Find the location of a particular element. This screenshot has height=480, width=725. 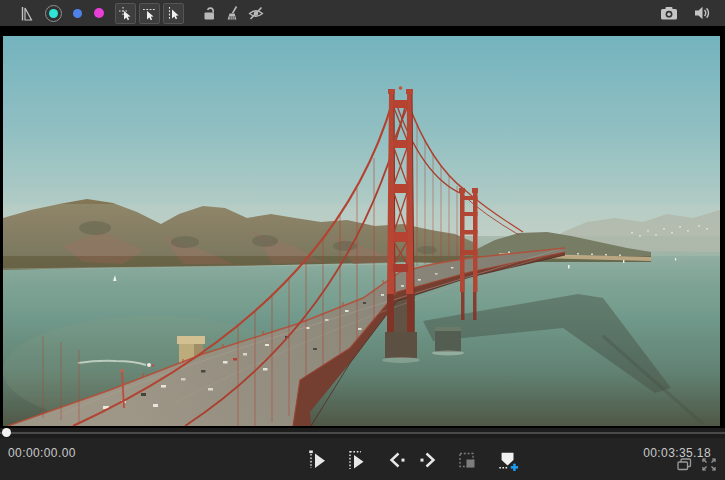

cursor-dashed-top-icon is located at coordinates (150, 14).